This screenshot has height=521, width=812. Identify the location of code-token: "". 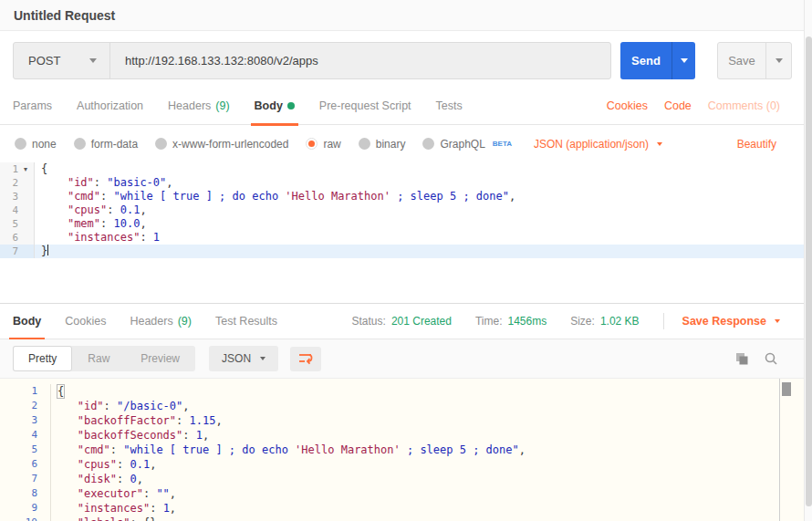
(162, 494).